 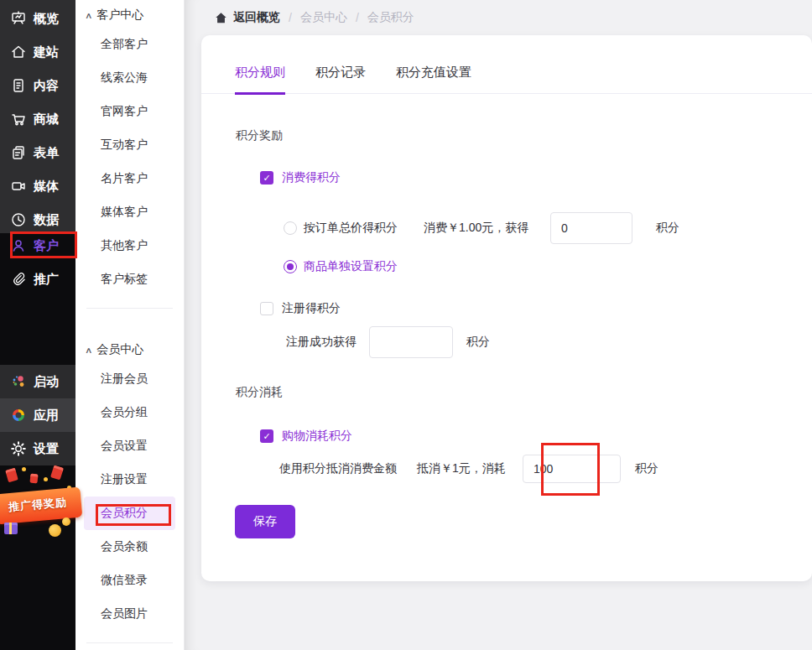 What do you see at coordinates (38, 117) in the screenshot?
I see `primary-sidebar-top-group: 概览 建站 内容 商城 表单` at bounding box center [38, 117].